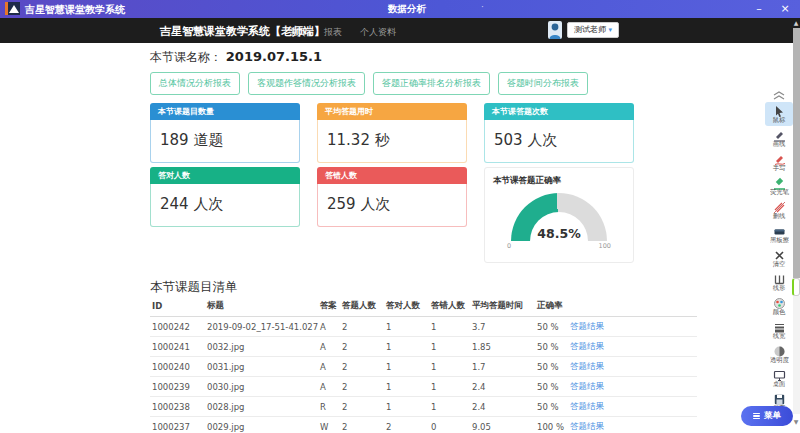 This screenshot has height=433, width=800. What do you see at coordinates (779, 282) in the screenshot?
I see `tool-line-shape: 线形` at bounding box center [779, 282].